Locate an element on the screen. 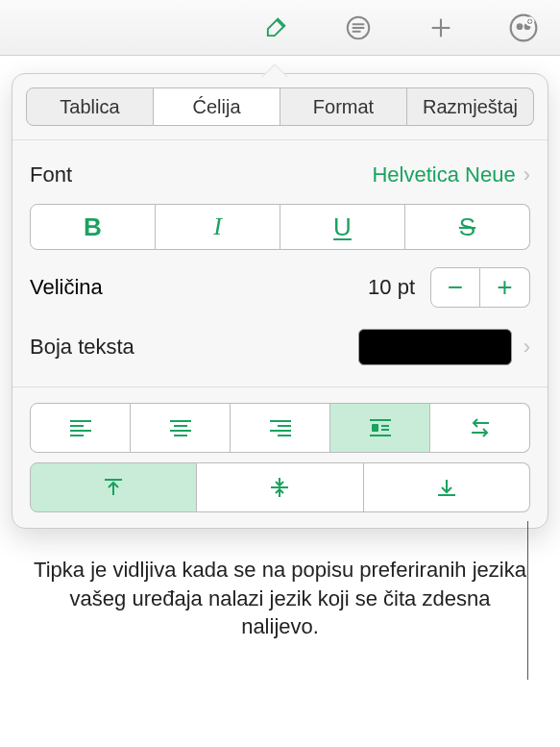 The height and width of the screenshot is (747, 560). size-value: 10 pt is located at coordinates (392, 287).